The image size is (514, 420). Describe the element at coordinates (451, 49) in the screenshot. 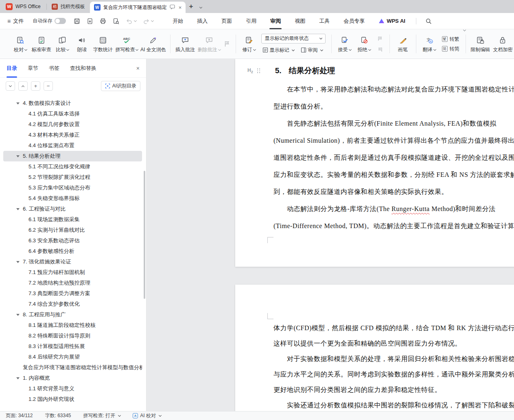

I see `to-simplified-button: 简 转简` at that location.